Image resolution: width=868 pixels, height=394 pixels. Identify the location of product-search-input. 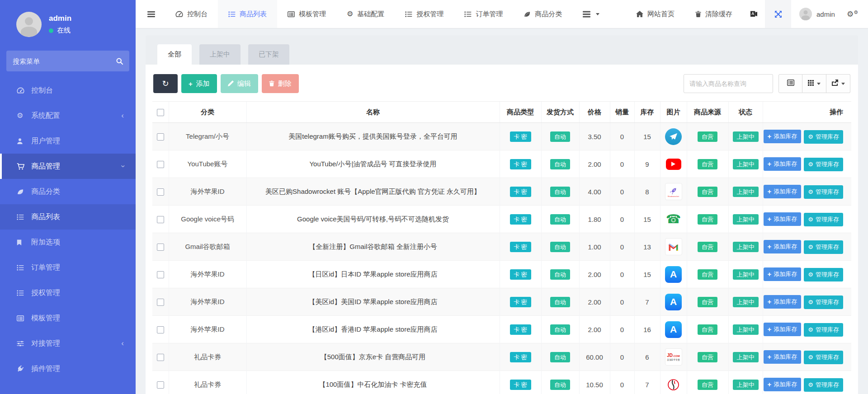
(728, 84).